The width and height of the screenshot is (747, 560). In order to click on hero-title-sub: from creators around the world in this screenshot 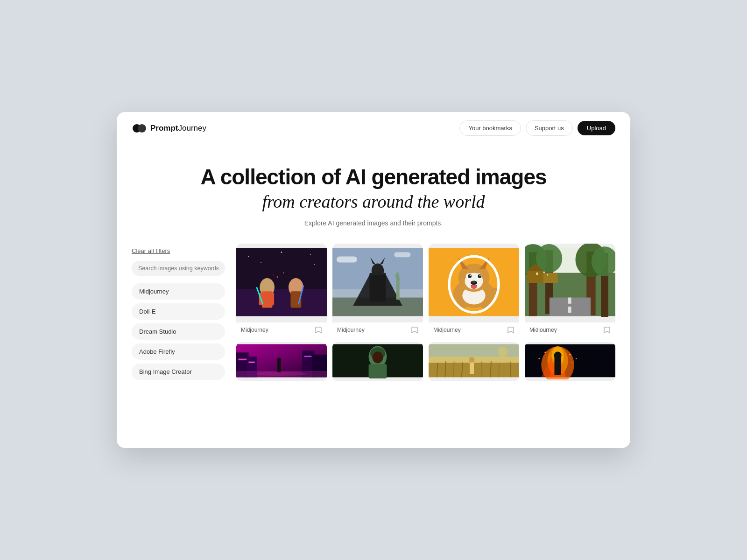, I will do `click(374, 202)`.